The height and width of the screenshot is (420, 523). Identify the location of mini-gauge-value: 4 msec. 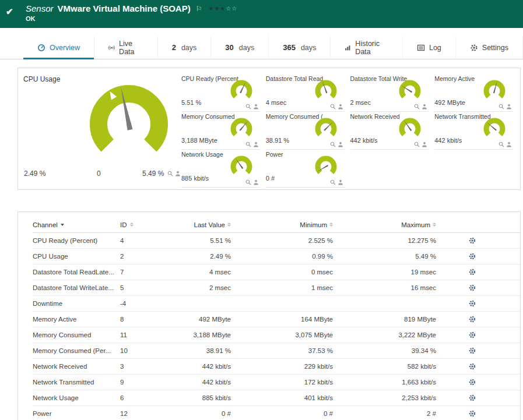
(276, 103).